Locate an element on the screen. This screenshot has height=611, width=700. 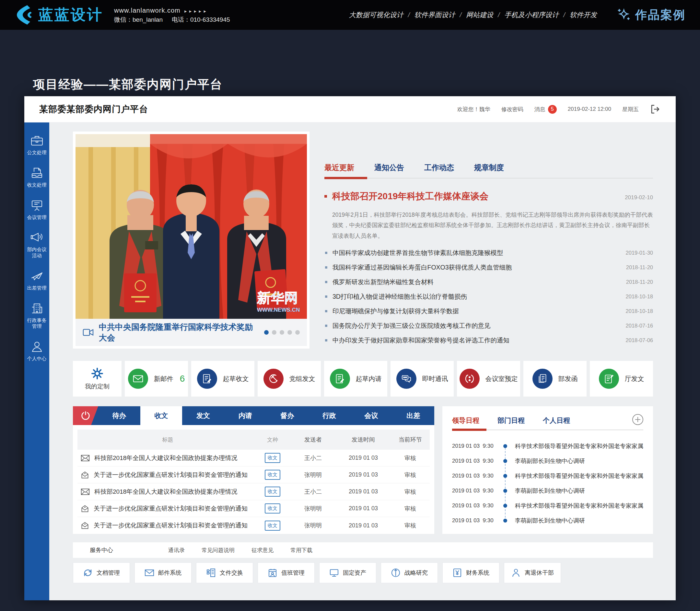
hero-photo: 新华网 WWW.NEWS.CN is located at coordinates (191, 226).